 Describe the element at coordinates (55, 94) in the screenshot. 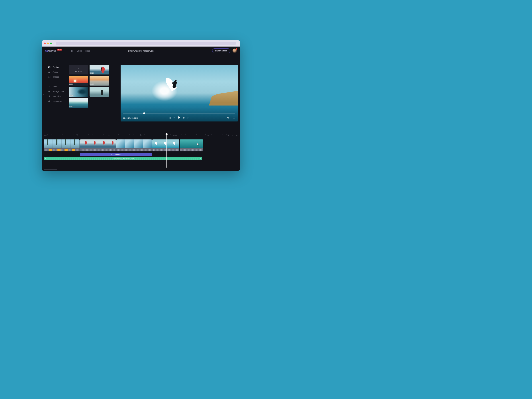

I see `sidebar: ‹‹ Footage Audio Images Titles` at that location.